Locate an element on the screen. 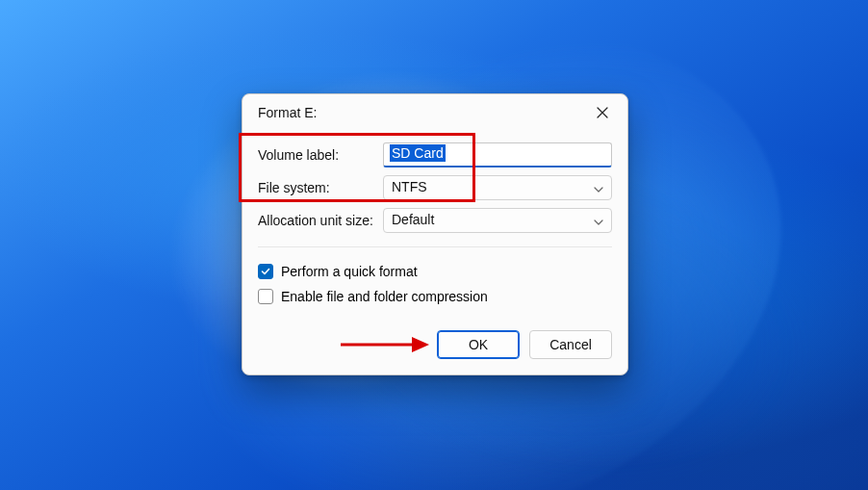  file-system-row: File system: NTFS is located at coordinates (435, 188).